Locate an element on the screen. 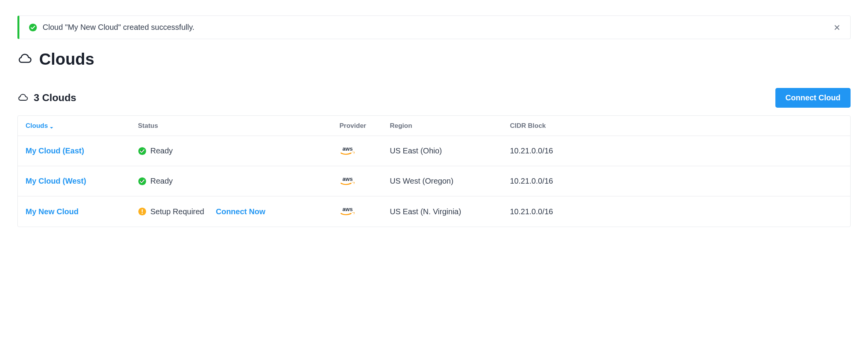 This screenshot has width=868, height=344. column-header-clouds: Clouds is located at coordinates (40, 126).